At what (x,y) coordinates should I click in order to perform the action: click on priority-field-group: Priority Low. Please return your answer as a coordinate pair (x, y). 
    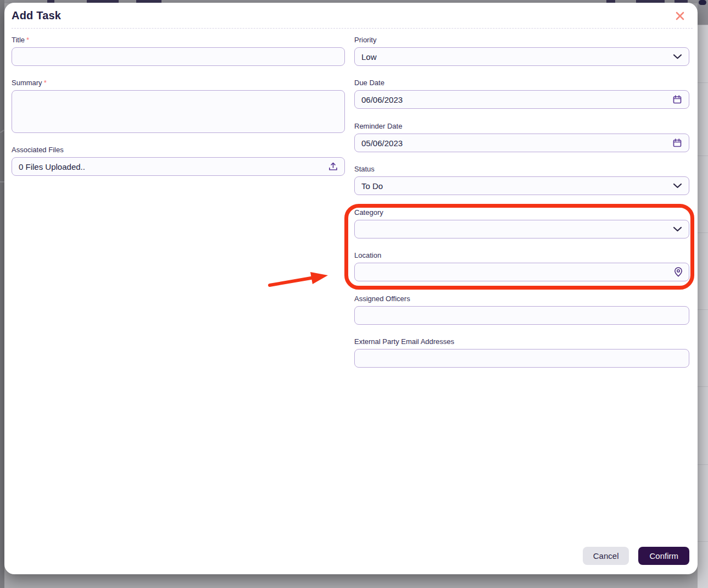
    Looking at the image, I should click on (522, 51).